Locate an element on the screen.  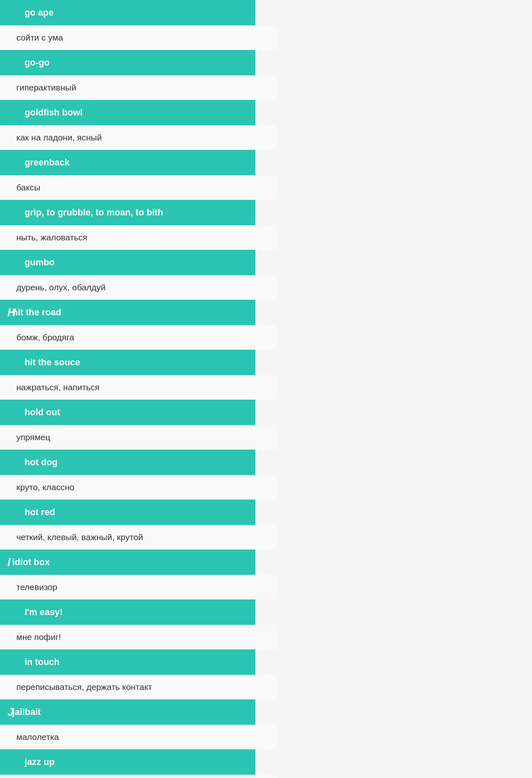
english-term: in touch is located at coordinates (42, 662).